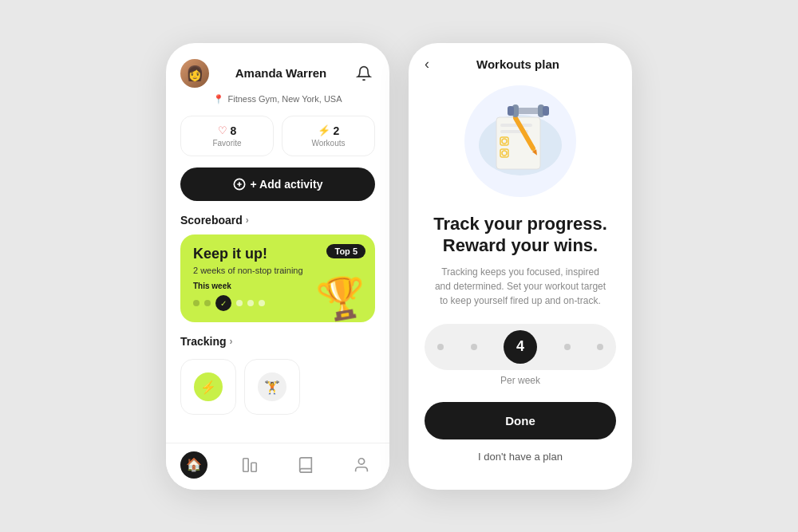 The width and height of the screenshot is (798, 532). Describe the element at coordinates (278, 73) in the screenshot. I see `profile-header: 👩 Amanda Warren` at that location.